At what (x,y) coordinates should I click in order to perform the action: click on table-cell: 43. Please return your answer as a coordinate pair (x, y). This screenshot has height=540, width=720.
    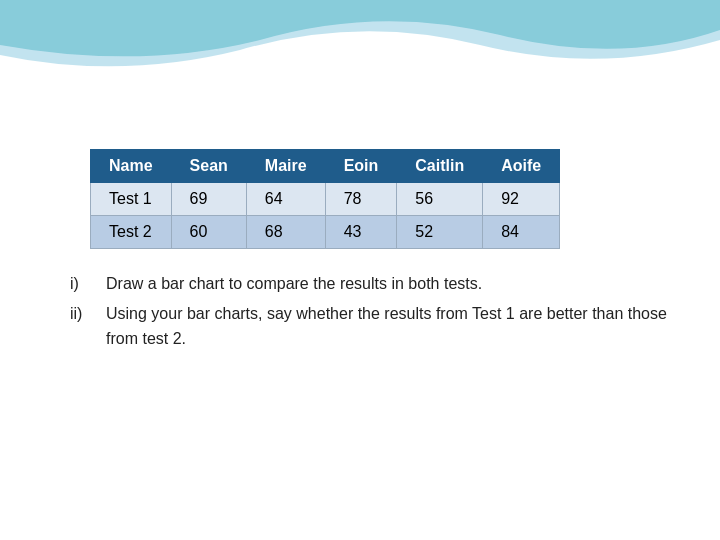
    Looking at the image, I should click on (361, 232).